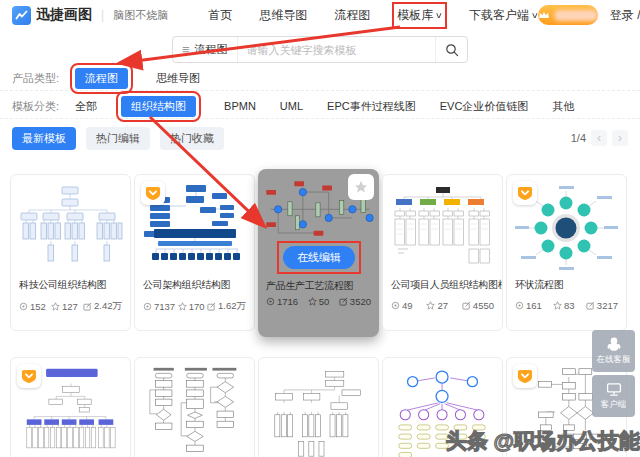 This screenshot has height=457, width=640. I want to click on sort-row: 最新模板 热门编辑 热门收藏 1/4 ‹ ›, so click(320, 138).